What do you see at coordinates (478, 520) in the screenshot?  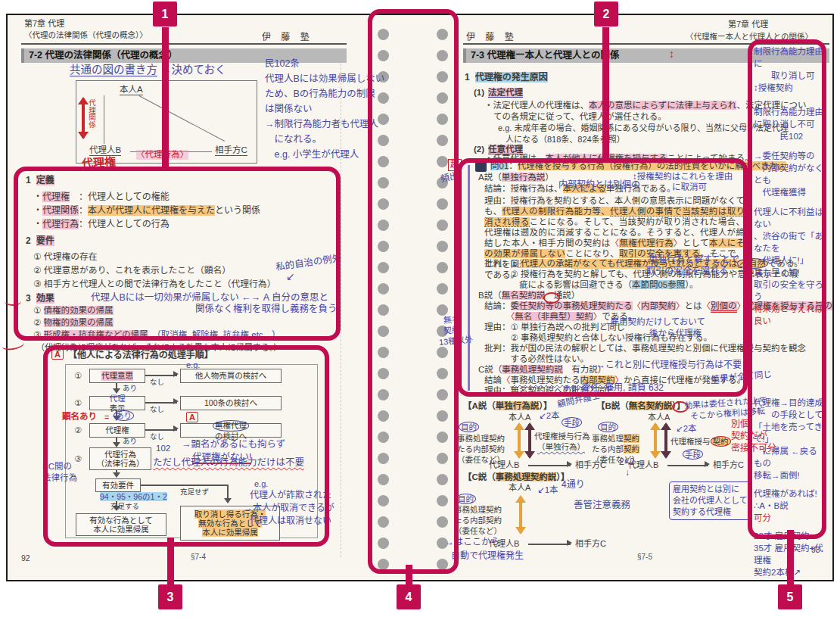 I see `diagram-c-left-label2: たる内部契約` at bounding box center [478, 520].